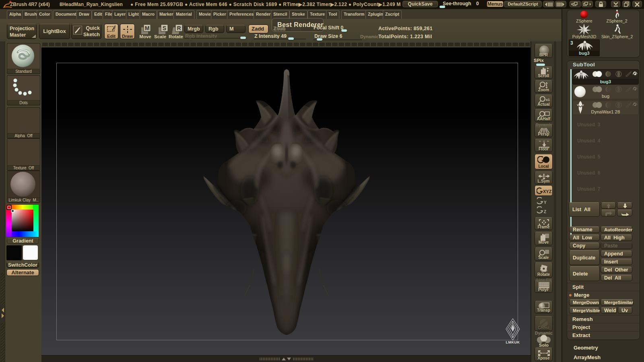 The height and width of the screenshot is (362, 644). Describe the element at coordinates (179, 28) in the screenshot. I see `svg-text: R` at that location.